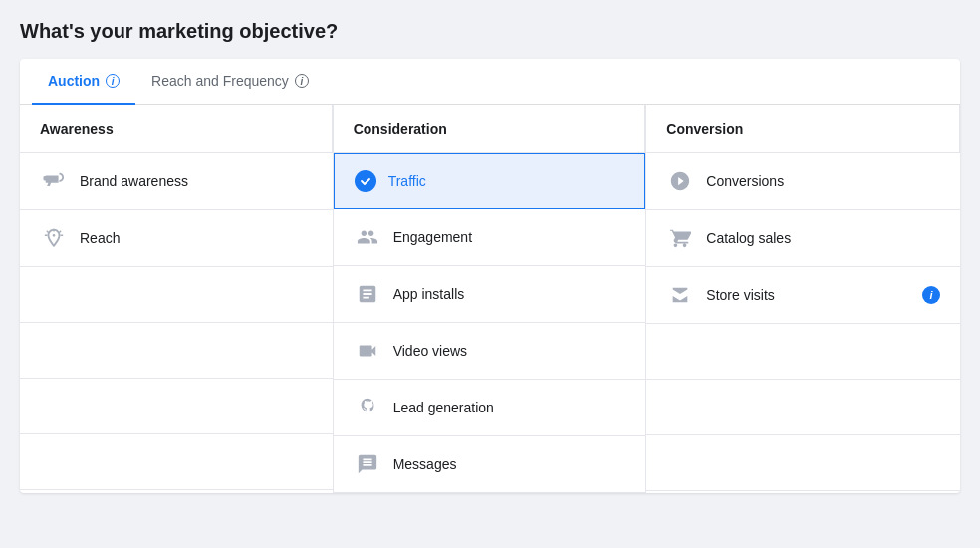  I want to click on reach-icon, so click(54, 238).